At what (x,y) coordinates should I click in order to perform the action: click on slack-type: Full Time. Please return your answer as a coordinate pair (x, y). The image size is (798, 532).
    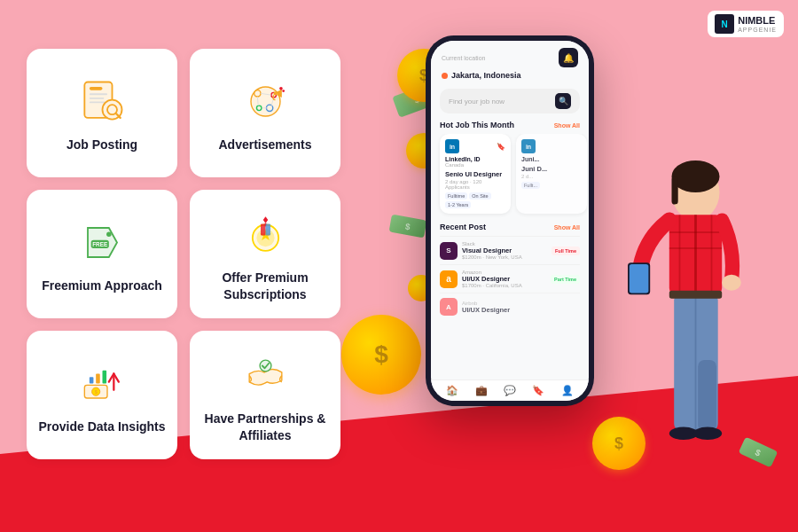
    Looking at the image, I should click on (566, 251).